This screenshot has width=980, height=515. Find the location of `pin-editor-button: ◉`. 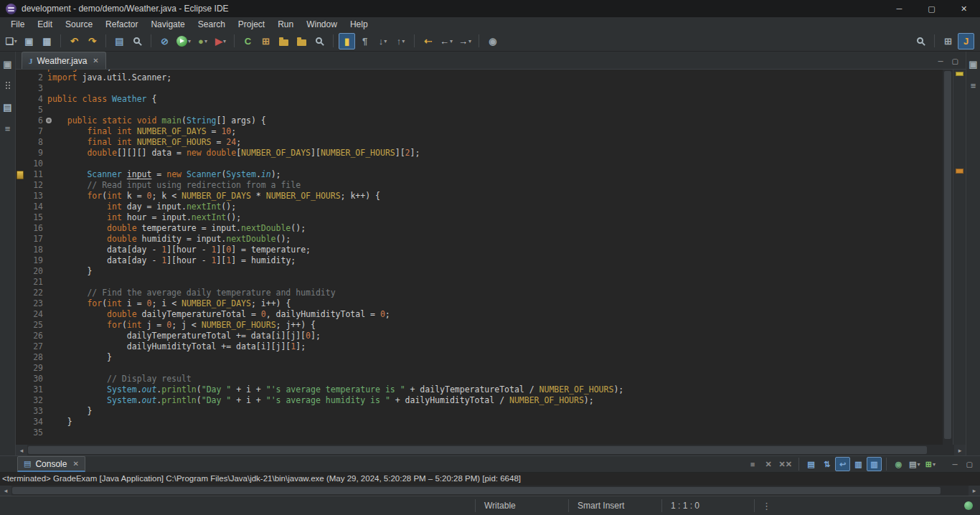

pin-editor-button: ◉ is located at coordinates (492, 42).